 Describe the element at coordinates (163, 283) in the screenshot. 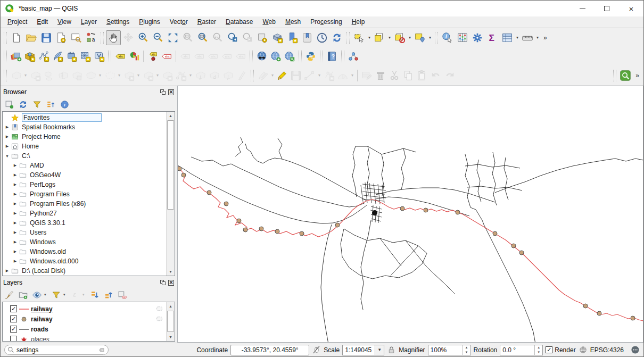

I see `layers-float-button` at that location.